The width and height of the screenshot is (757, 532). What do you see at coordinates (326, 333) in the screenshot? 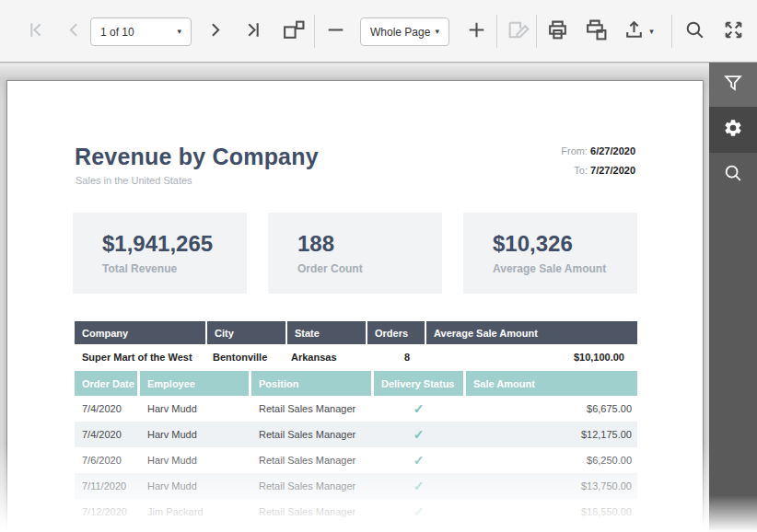
I see `header-state: State` at bounding box center [326, 333].